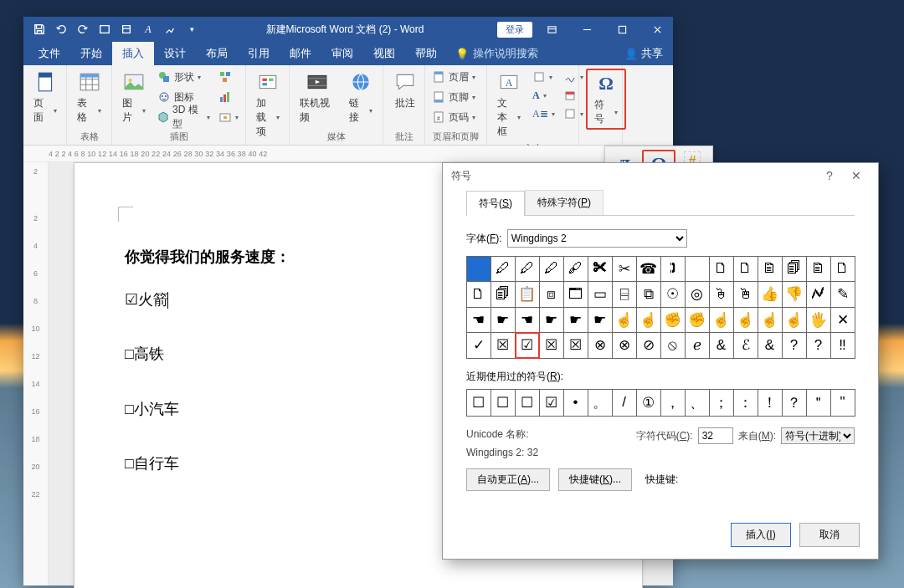 This screenshot has width=904, height=588. What do you see at coordinates (479, 345) in the screenshot?
I see `symbol-cell: ✓` at bounding box center [479, 345].